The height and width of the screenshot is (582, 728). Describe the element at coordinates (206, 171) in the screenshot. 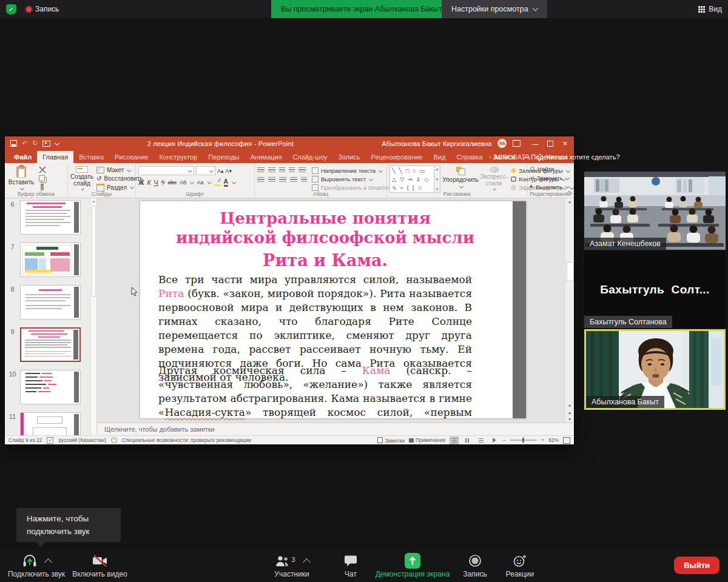

I see `font-size-combobox` at that location.